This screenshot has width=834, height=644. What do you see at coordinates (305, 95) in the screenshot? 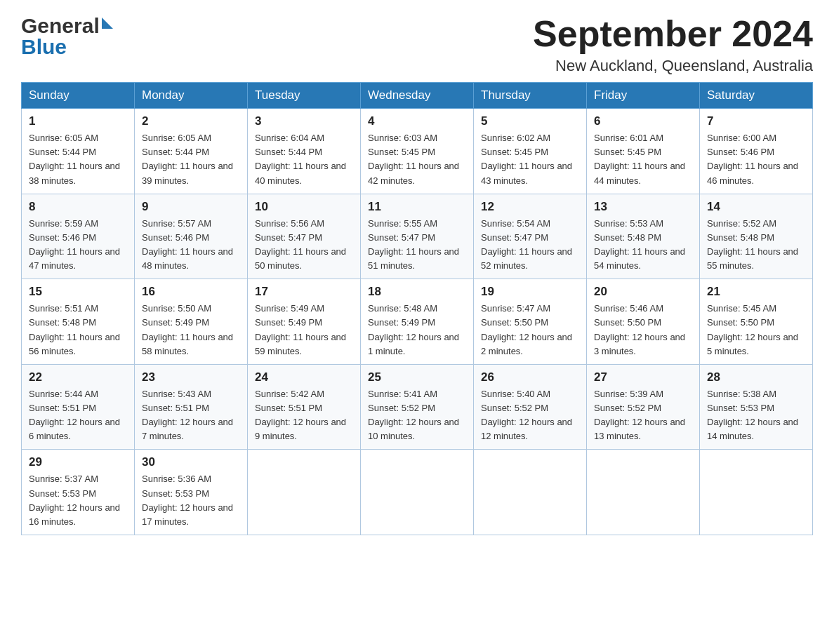
I see `header-tuesday: Tuesday` at bounding box center [305, 95].